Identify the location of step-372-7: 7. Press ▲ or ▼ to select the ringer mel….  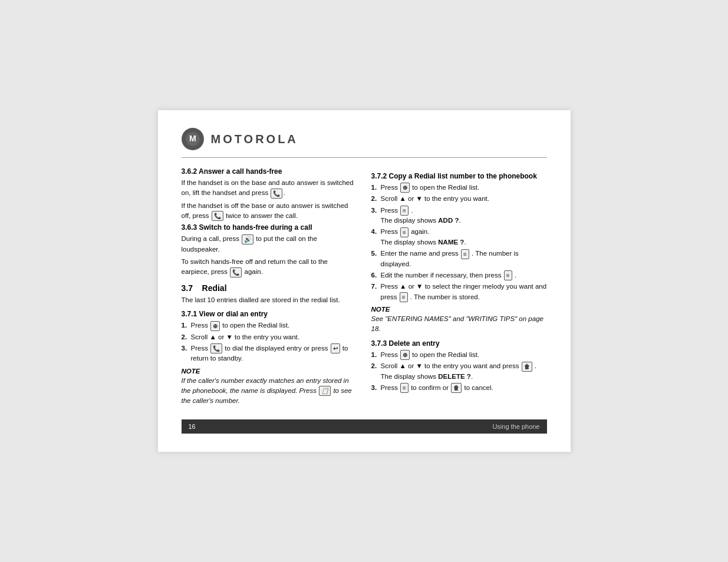
(459, 292).